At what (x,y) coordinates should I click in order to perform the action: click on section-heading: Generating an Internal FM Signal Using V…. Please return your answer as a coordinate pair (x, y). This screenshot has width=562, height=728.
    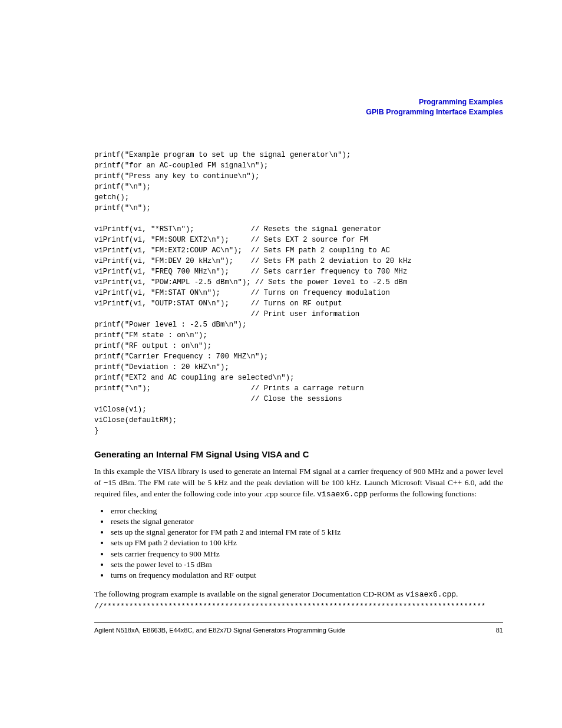
    Looking at the image, I should click on (299, 454).